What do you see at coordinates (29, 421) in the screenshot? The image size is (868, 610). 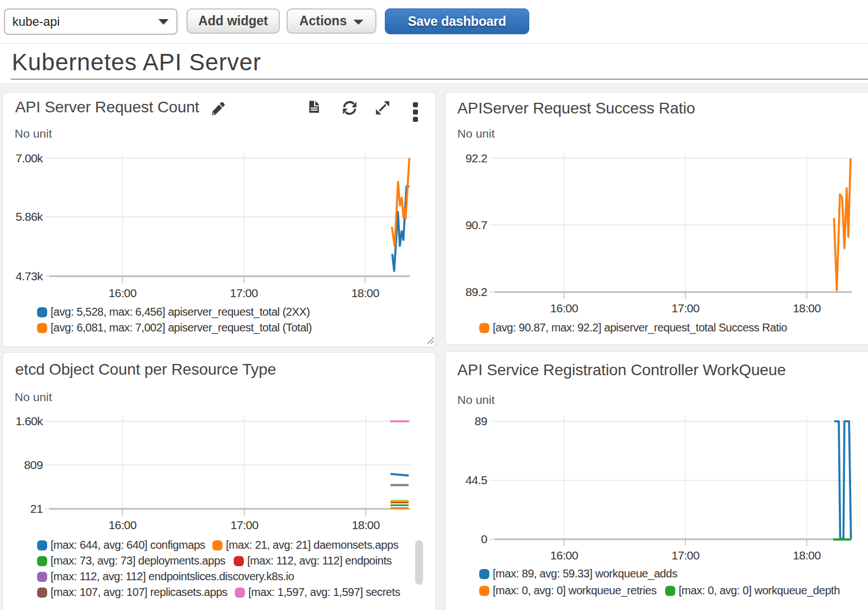 I see `svg-text: 1.60k` at bounding box center [29, 421].